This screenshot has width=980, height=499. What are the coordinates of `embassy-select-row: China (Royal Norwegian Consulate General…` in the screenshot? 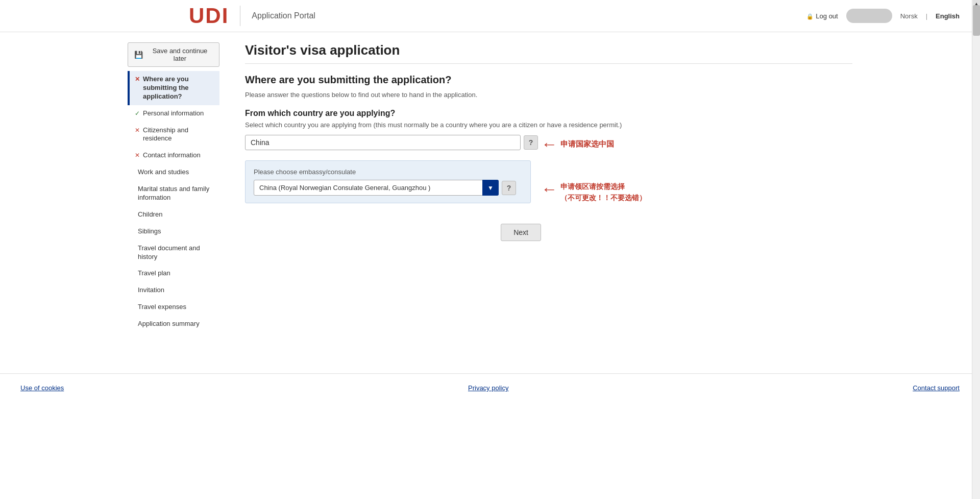 It's located at (388, 188).